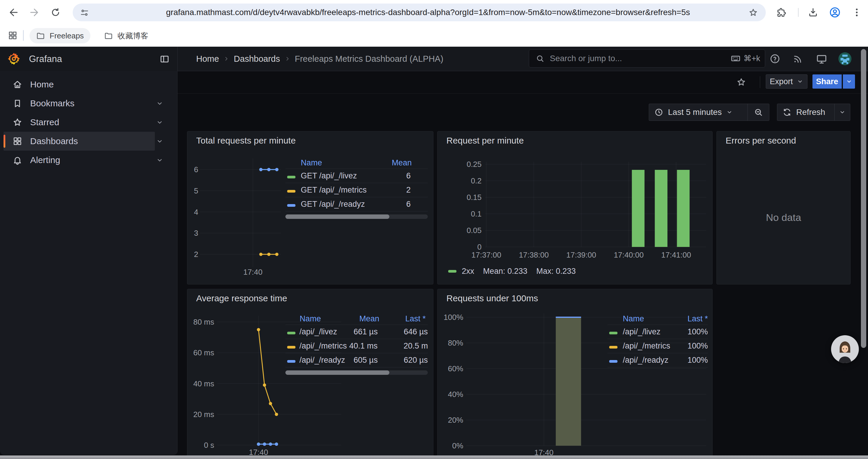 The image size is (868, 459). I want to click on panel-title: Requests under 100ms, so click(492, 298).